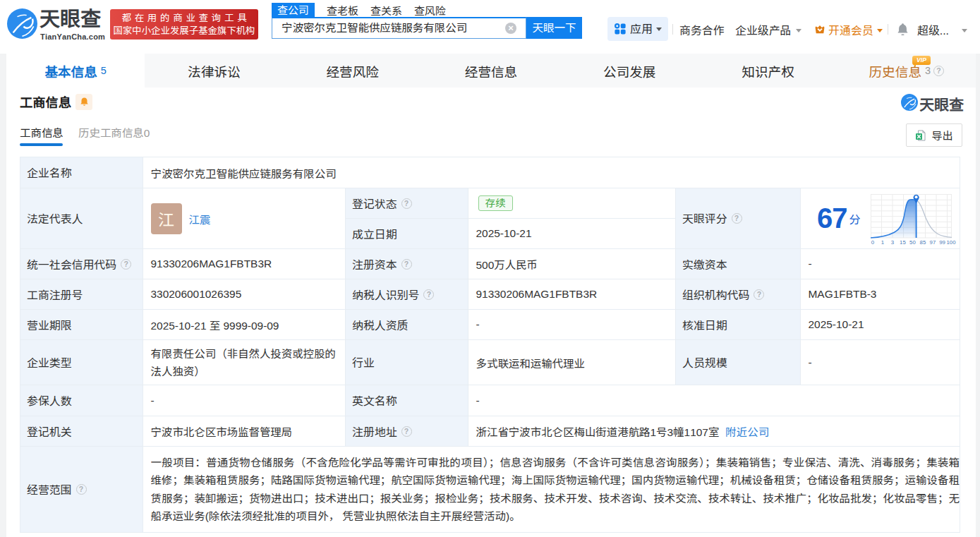 The width and height of the screenshot is (980, 537). What do you see at coordinates (933, 243) in the screenshot?
I see `svg-text: 97` at bounding box center [933, 243].